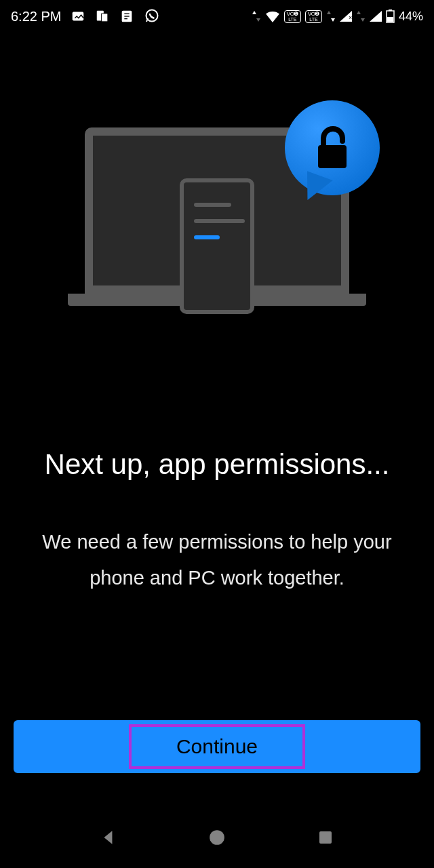 The height and width of the screenshot is (868, 434). I want to click on data-arrows-icon, so click(256, 16).